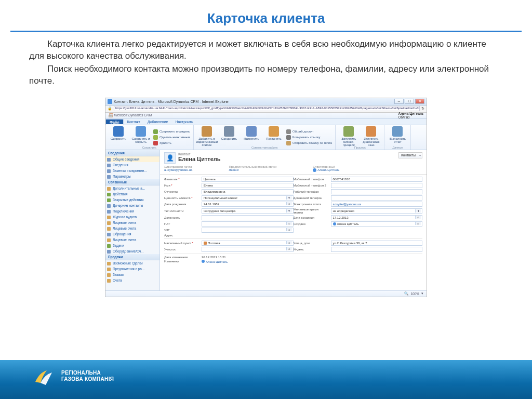 The image size is (532, 399). I want to click on inp-lastname: Циттель, so click(247, 179).